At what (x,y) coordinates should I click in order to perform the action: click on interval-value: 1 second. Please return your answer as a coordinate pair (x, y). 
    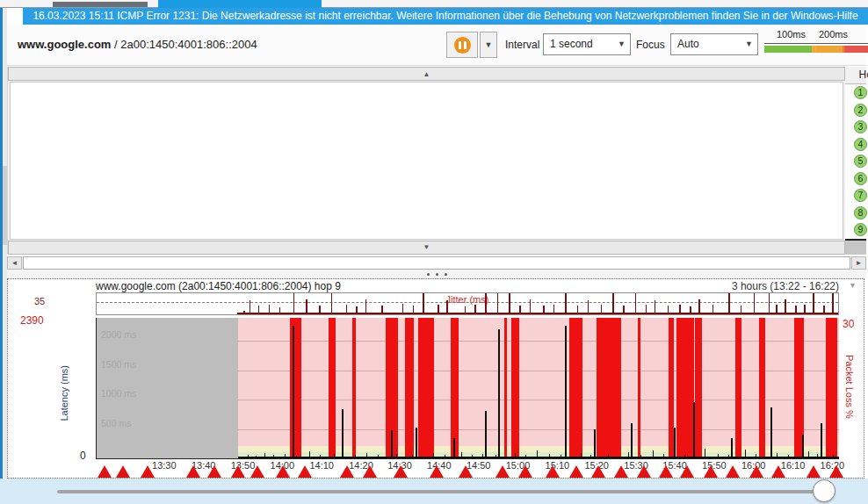
    Looking at the image, I should click on (571, 44).